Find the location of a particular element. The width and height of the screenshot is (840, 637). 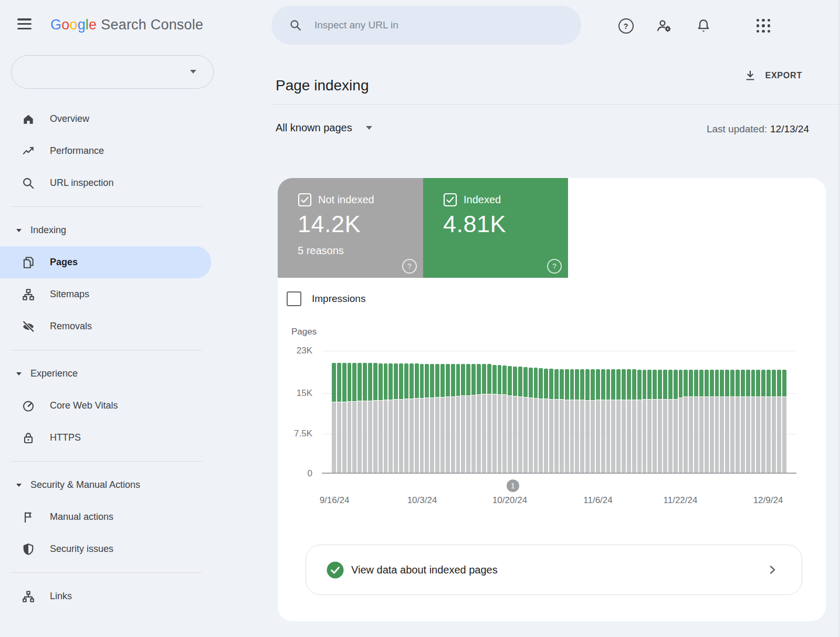

app-logo: GoogleSearch Console is located at coordinates (127, 25).